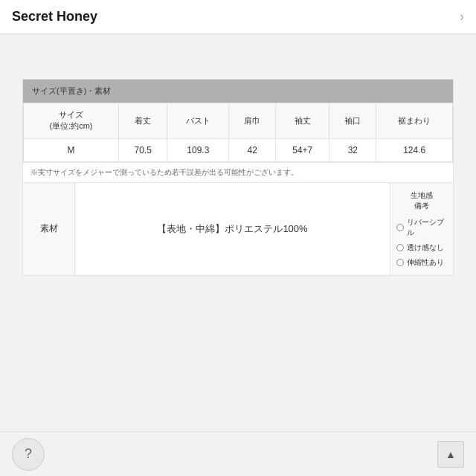  I want to click on cell-size: M, so click(71, 150).